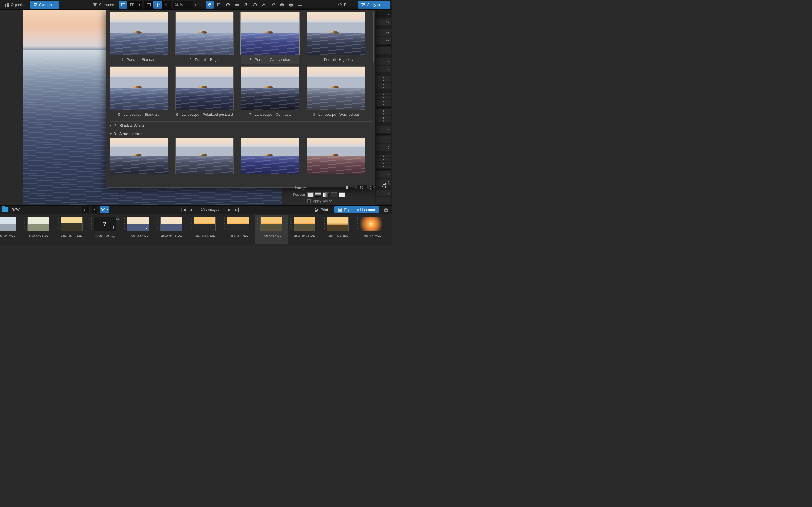 The width and height of the screenshot is (812, 507). What do you see at coordinates (282, 5) in the screenshot?
I see `redeye-tool-button` at bounding box center [282, 5].